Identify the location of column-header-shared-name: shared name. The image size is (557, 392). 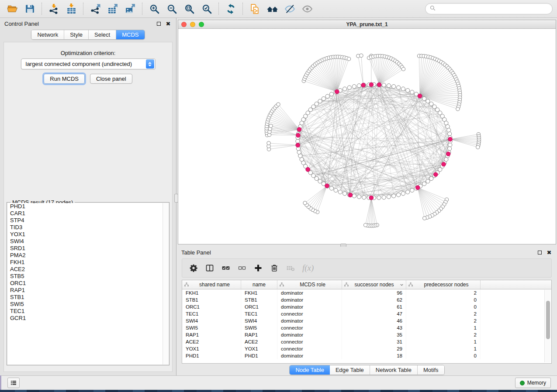
(211, 285).